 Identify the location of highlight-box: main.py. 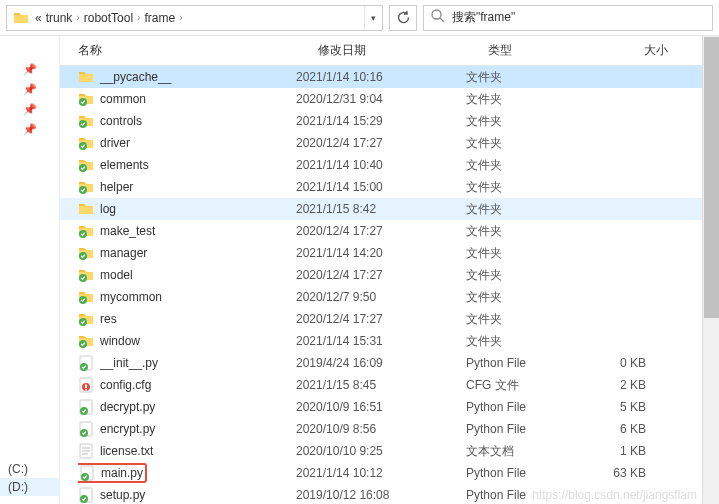
(112, 473).